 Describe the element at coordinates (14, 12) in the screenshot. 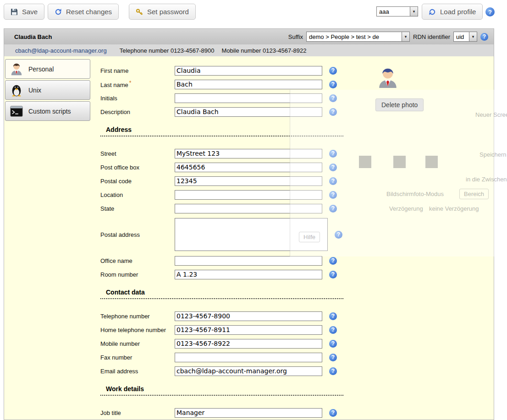

I see `floppy-disk-icon` at that location.